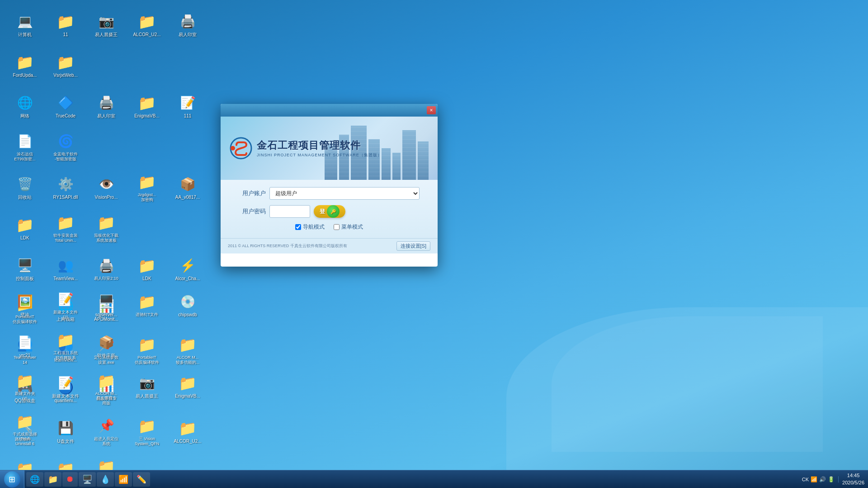 The width and height of the screenshot is (868, 488). What do you see at coordinates (12, 479) in the screenshot?
I see `start-button: ⊞` at bounding box center [12, 479].